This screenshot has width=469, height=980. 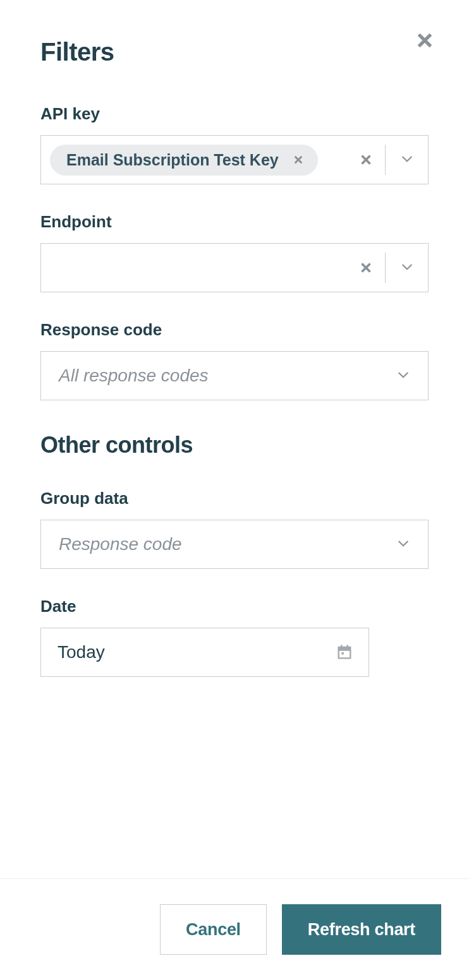 What do you see at coordinates (234, 445) in the screenshot?
I see `other-controls-title: Other controls` at bounding box center [234, 445].